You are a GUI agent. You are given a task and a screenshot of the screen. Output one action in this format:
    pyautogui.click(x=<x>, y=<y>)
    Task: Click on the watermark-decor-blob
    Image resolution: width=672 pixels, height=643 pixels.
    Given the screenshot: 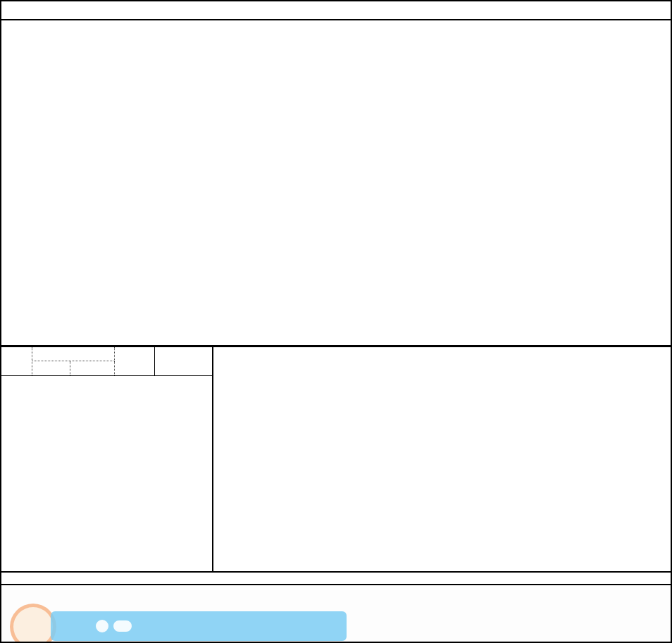 What is the action you would take?
    pyautogui.click(x=123, y=626)
    